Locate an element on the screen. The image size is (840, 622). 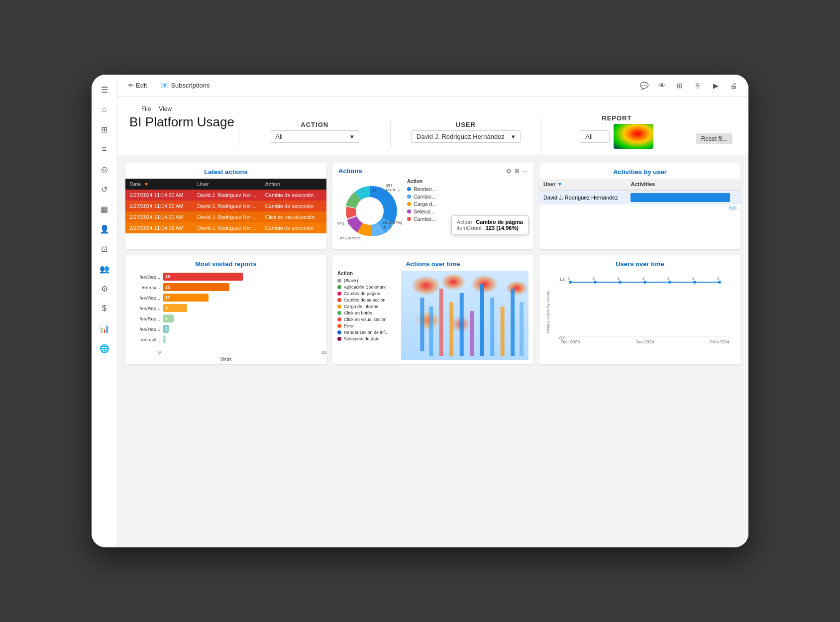
action-filter-label: ACTION is located at coordinates (315, 124).